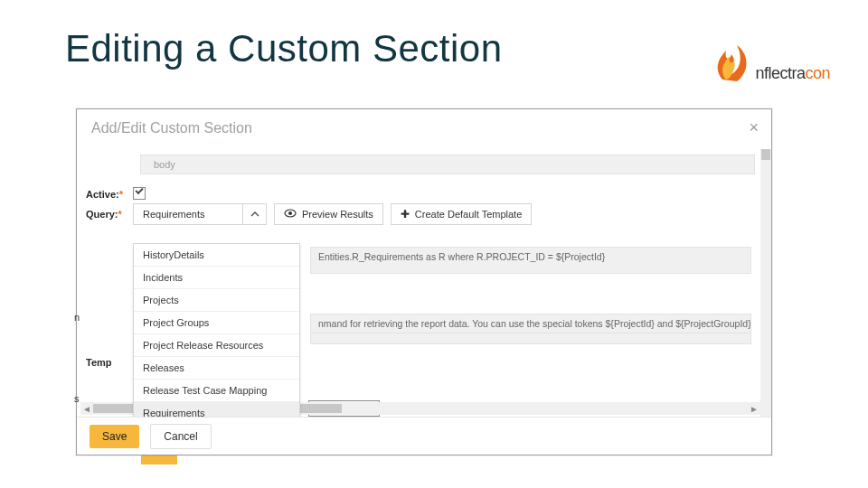 This screenshot has height=488, width=868. I want to click on chevron-up-icon, so click(254, 214).